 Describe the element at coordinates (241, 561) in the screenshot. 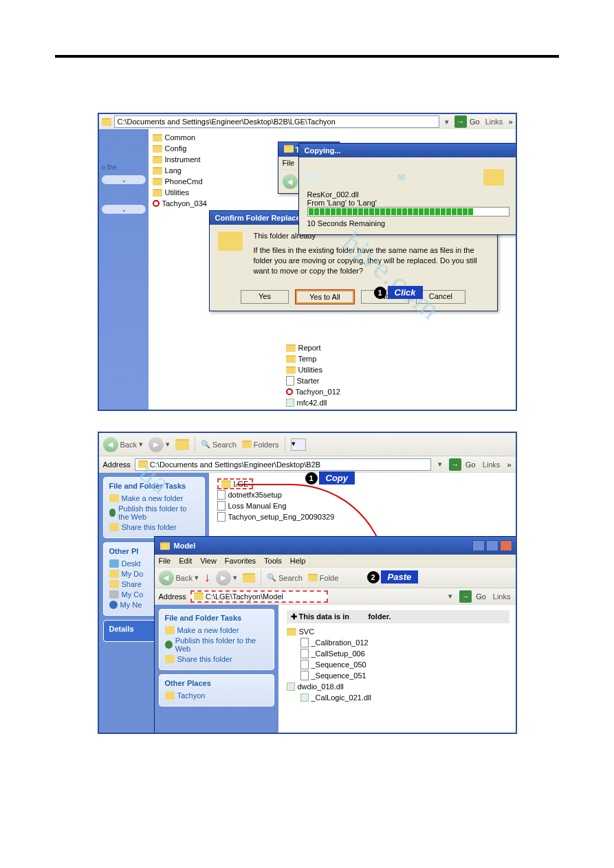

I see `menu-item: Favorites` at that location.